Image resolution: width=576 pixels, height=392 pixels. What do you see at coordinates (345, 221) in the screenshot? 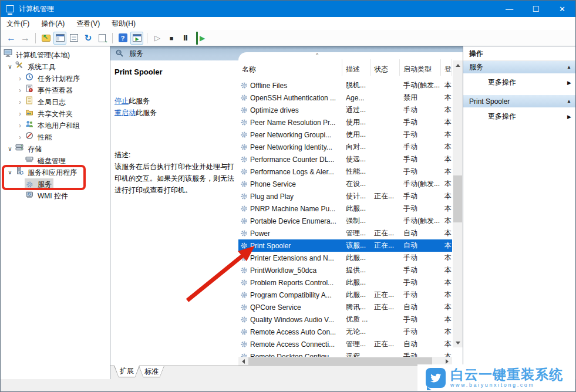
I see `service-row-portable-device-enumera-: Portable Device Enumera...强制...手动(触发...本` at bounding box center [345, 221].